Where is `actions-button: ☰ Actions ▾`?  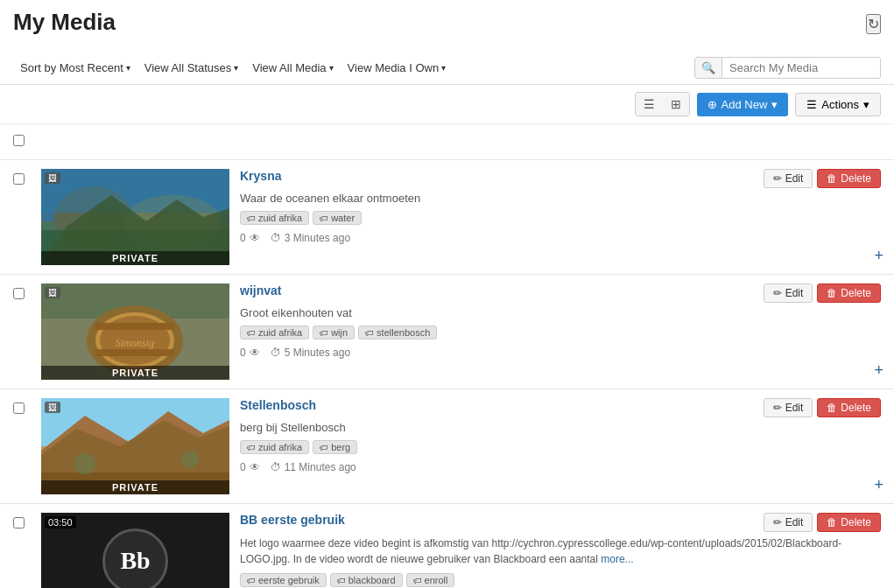
actions-button: ☰ Actions ▾ is located at coordinates (838, 105).